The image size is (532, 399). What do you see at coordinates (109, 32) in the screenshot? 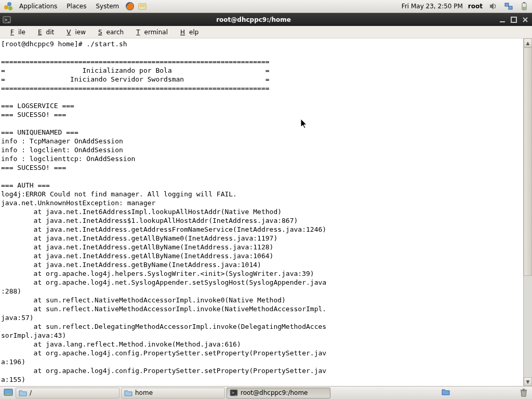
I see `menu-search: Search` at bounding box center [109, 32].